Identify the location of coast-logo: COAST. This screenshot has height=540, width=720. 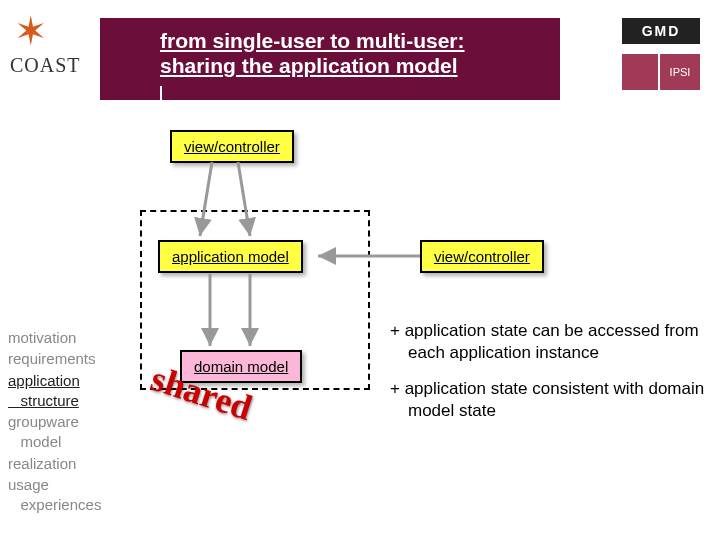
(46, 66).